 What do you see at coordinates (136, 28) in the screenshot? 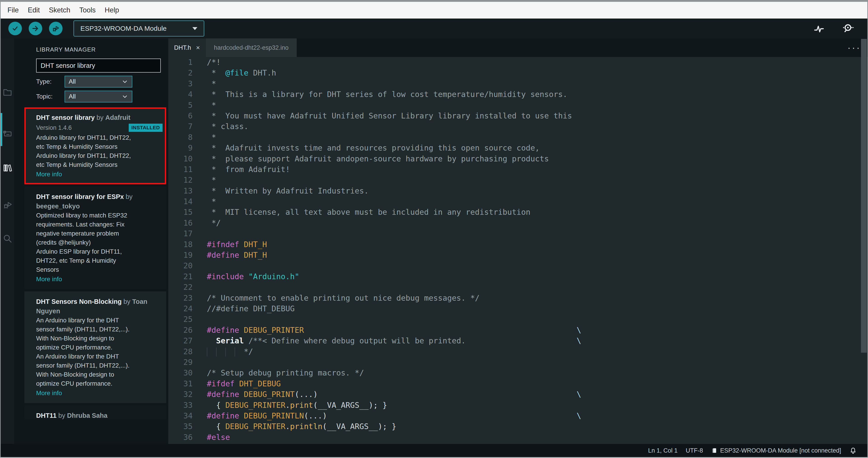
I see `board-selector-label: ESP32-WROOM-DA Module` at bounding box center [136, 28].